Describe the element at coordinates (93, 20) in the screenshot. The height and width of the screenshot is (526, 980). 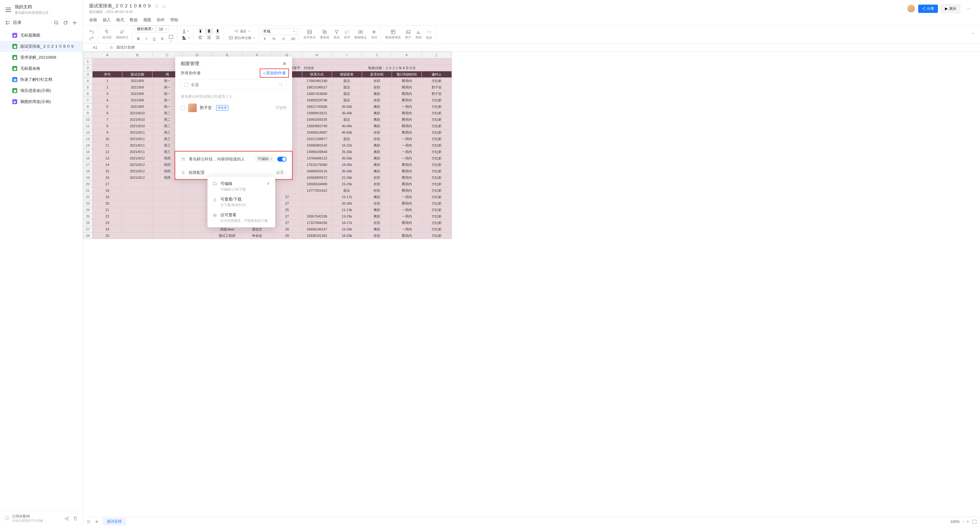
I see `menu-item: 表格` at that location.